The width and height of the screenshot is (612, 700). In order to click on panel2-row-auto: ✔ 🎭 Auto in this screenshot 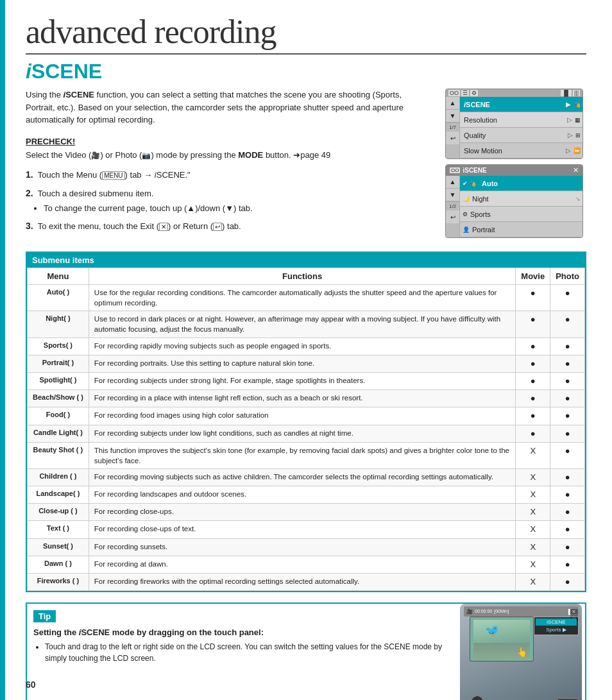, I will do `click(521, 184)`.